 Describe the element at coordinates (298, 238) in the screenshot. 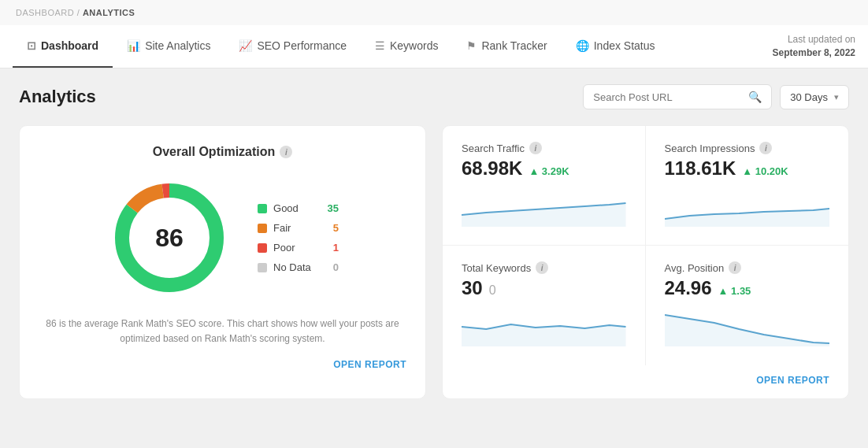

I see `legend: Good 35 Fair 5 Poor 1 N` at that location.